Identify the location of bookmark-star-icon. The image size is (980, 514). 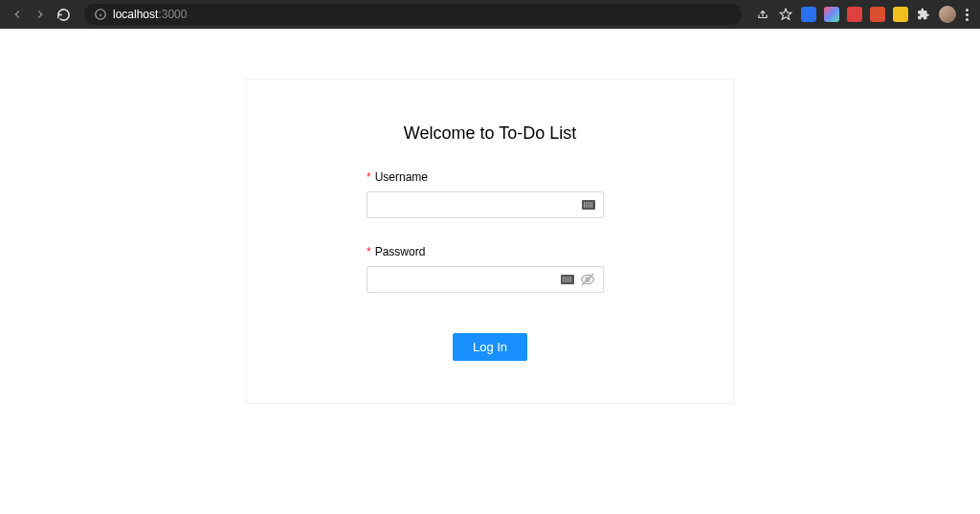
(786, 14).